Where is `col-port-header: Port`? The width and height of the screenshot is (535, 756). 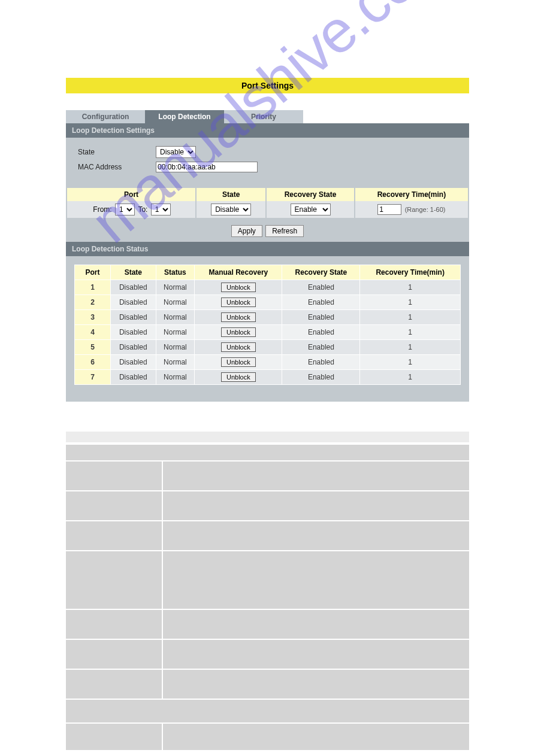
col-port-header: Port is located at coordinates (131, 195).